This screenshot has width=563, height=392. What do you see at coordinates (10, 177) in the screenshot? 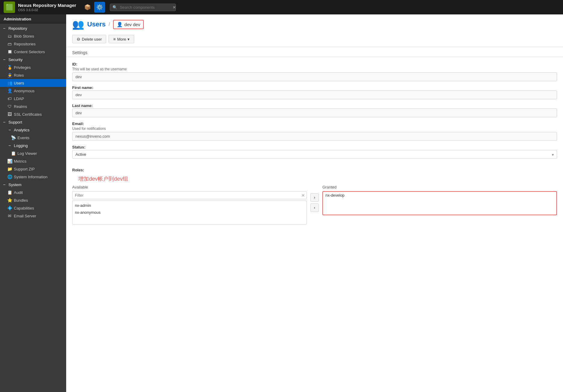
I see `system-info-icon: 🌐` at bounding box center [10, 177].